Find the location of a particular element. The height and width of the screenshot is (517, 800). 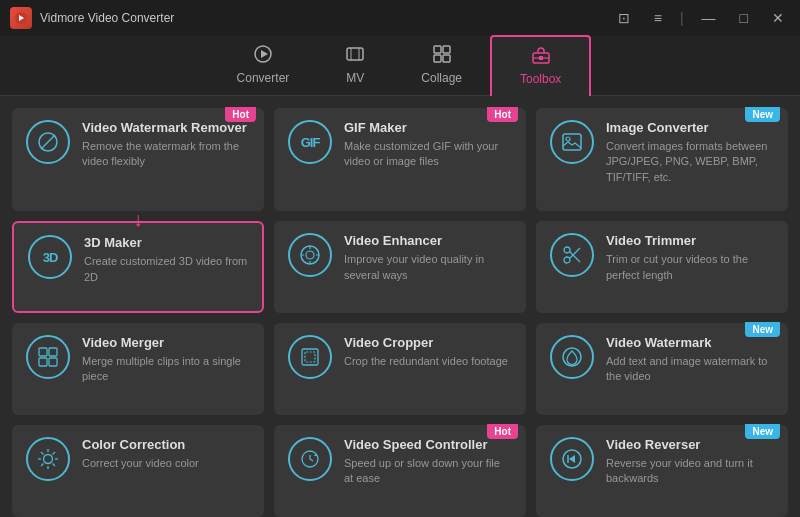

tool-desc-3d-maker: Create customized 3D video from 2D is located at coordinates (166, 270).